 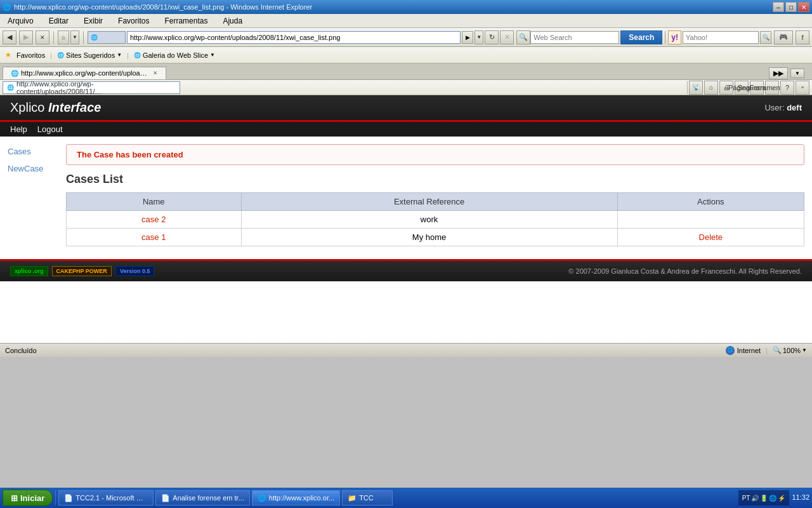 What do you see at coordinates (773, 498) in the screenshot?
I see `tray-icon3: 🌐` at bounding box center [773, 498].